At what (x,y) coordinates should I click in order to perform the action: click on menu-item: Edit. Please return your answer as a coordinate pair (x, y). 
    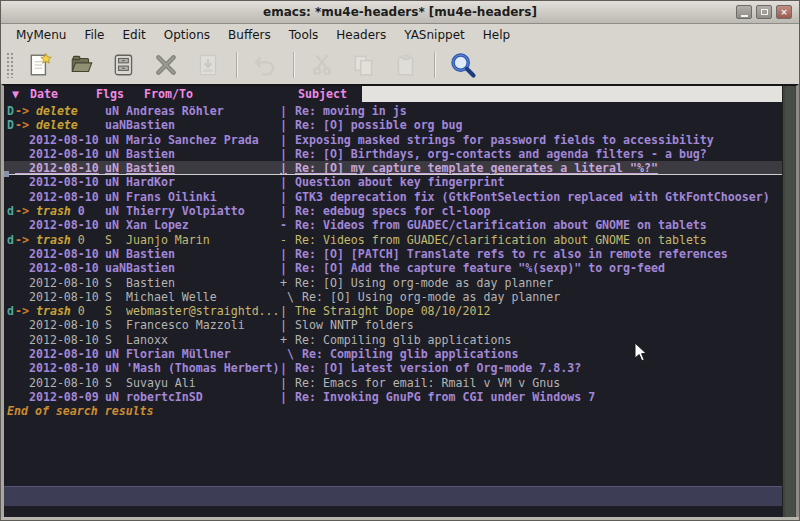
    Looking at the image, I should click on (134, 35).